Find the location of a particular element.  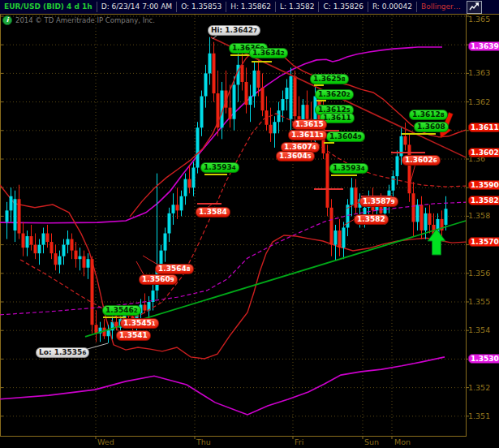

price-callout-red: 1.36045 is located at coordinates (295, 156).